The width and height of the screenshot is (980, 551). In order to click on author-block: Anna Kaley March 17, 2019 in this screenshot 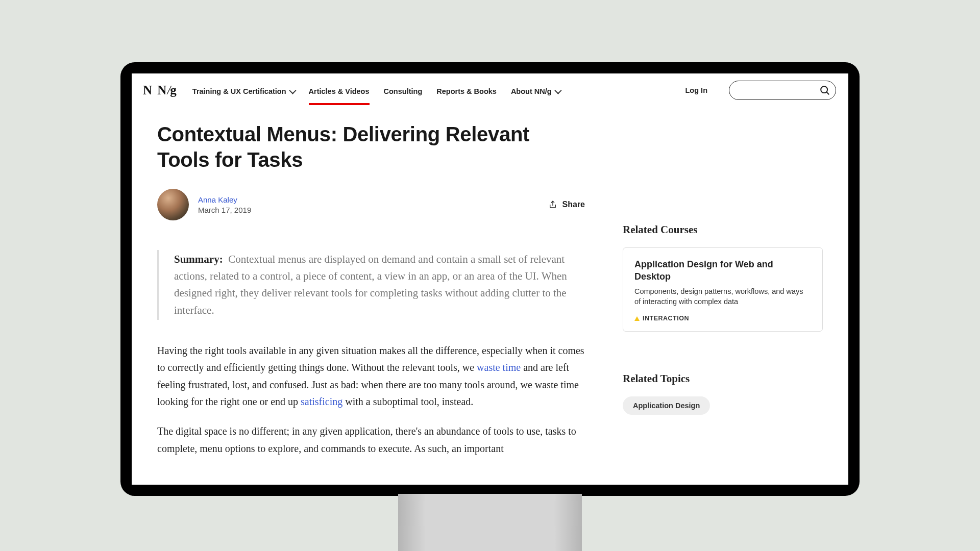, I will do `click(225, 205)`.